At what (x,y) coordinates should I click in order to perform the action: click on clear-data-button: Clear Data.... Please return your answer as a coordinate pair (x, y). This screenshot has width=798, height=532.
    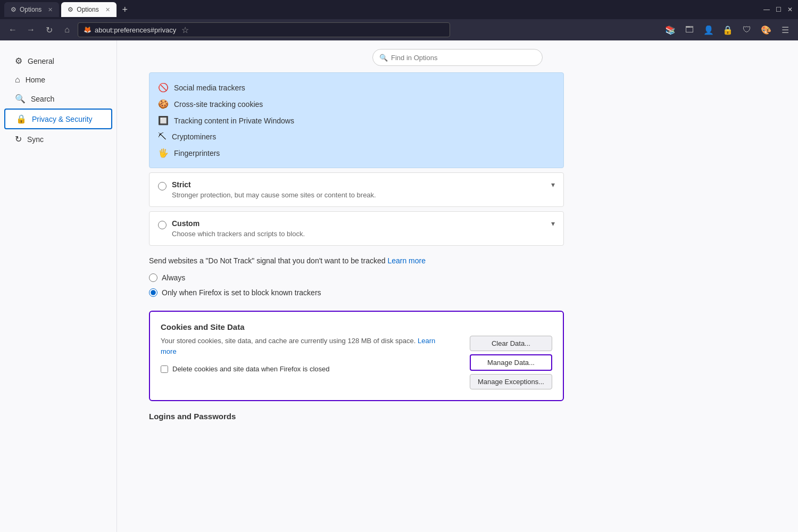
    Looking at the image, I should click on (511, 344).